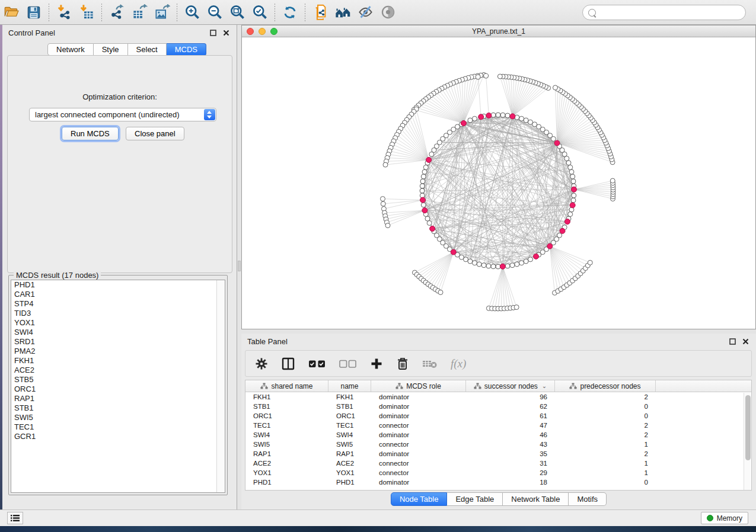 This screenshot has width=756, height=532. Describe the element at coordinates (348, 364) in the screenshot. I see `deselect-all-icon` at that location.